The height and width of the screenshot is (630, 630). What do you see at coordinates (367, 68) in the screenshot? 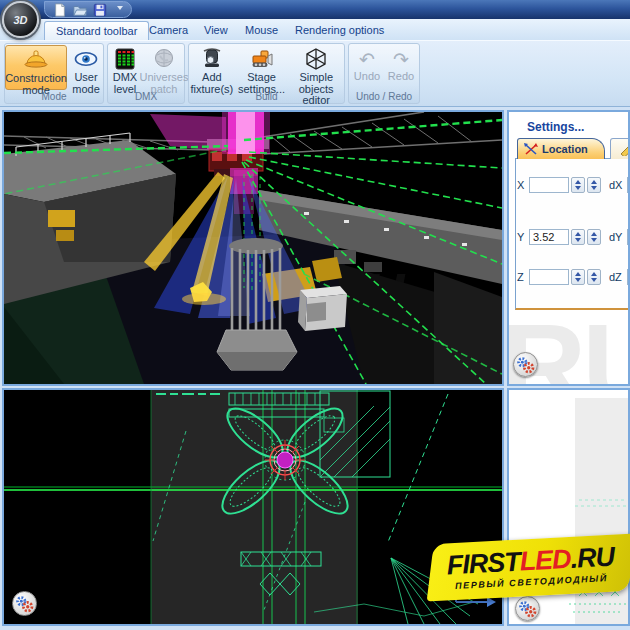
I see `undo-button: ↶ Undo` at bounding box center [367, 68].